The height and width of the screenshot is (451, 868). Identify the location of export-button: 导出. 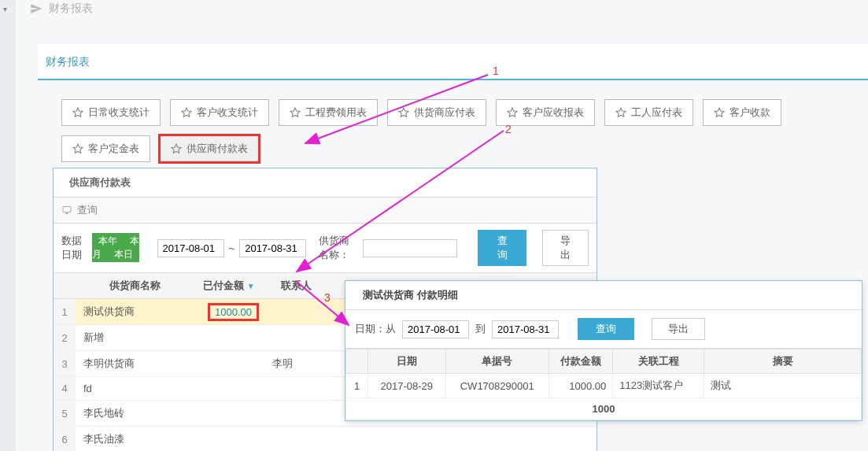
(565, 248).